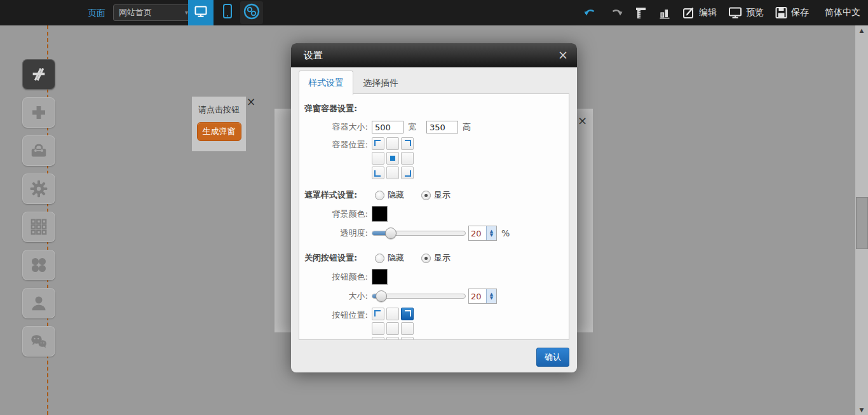 Image resolution: width=868 pixels, height=415 pixels. Describe the element at coordinates (641, 13) in the screenshot. I see `ruler-button` at that location.